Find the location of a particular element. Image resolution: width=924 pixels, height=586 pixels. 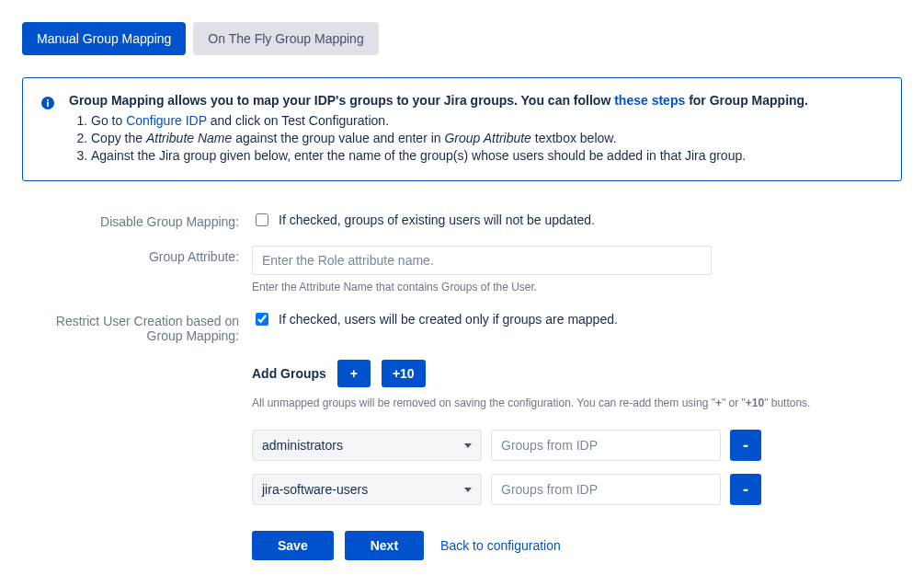

step2-post: textbox below. is located at coordinates (574, 138).